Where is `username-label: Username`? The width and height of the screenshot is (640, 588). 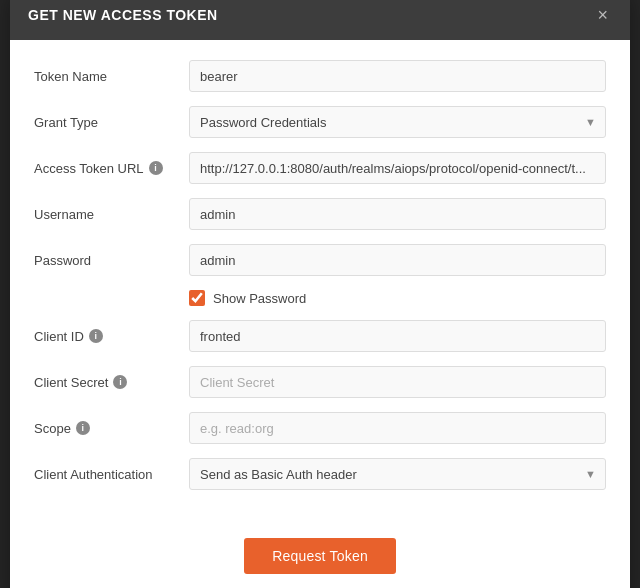
username-label: Username is located at coordinates (112, 214).